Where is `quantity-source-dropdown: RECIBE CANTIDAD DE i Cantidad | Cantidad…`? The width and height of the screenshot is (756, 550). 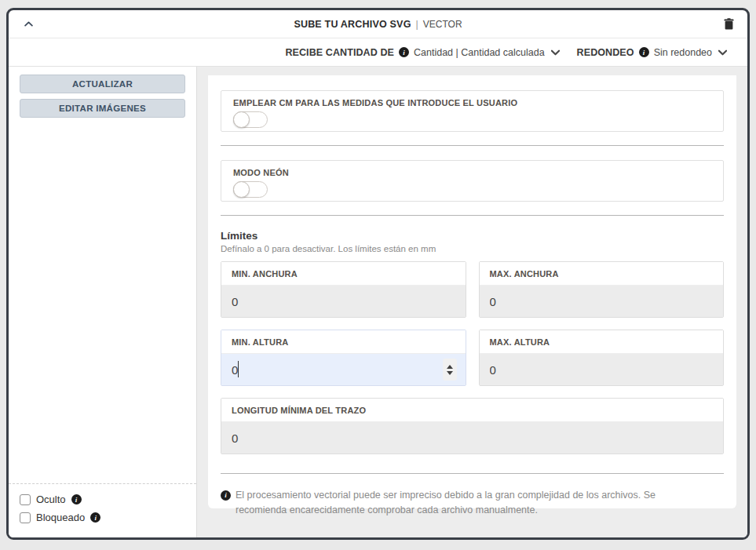
quantity-source-dropdown: RECIBE CANTIDAD DE i Cantidad | Cantidad… is located at coordinates (422, 53).